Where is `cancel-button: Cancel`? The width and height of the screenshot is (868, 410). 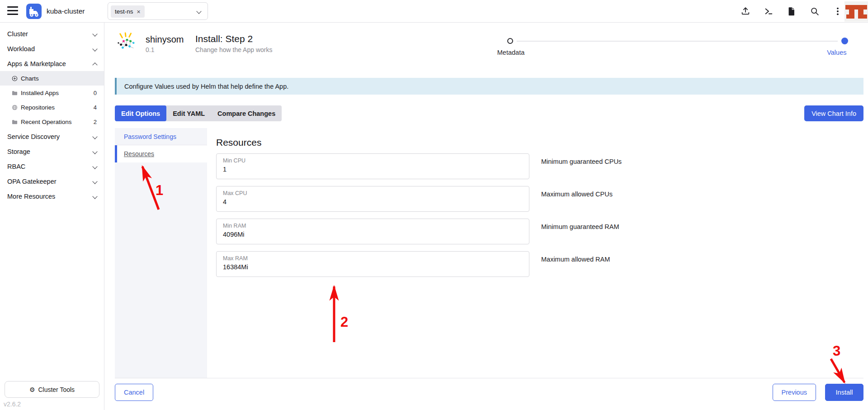 cancel-button: Cancel is located at coordinates (134, 392).